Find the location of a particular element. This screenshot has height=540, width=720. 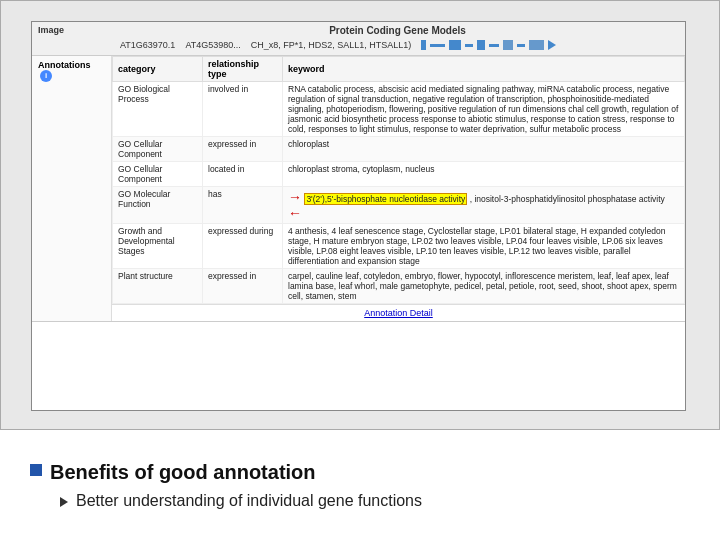

table-header: category relationship type keyword is located at coordinates (399, 70).